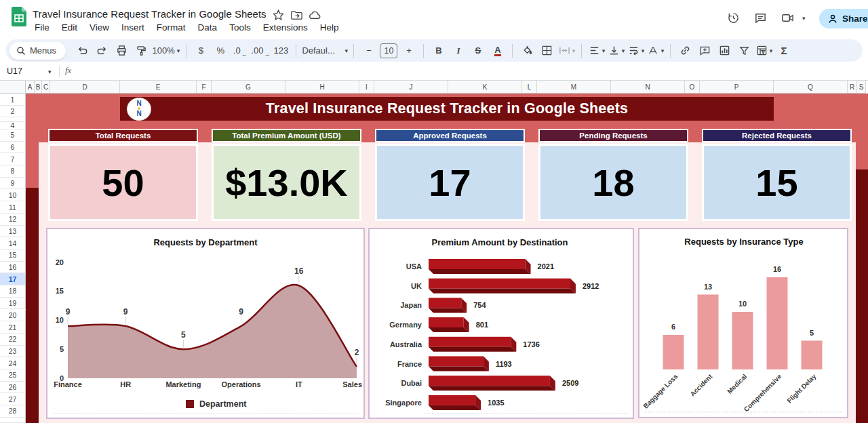 The height and width of the screenshot is (423, 868). What do you see at coordinates (788, 18) in the screenshot?
I see `meet-video-icon` at bounding box center [788, 18].